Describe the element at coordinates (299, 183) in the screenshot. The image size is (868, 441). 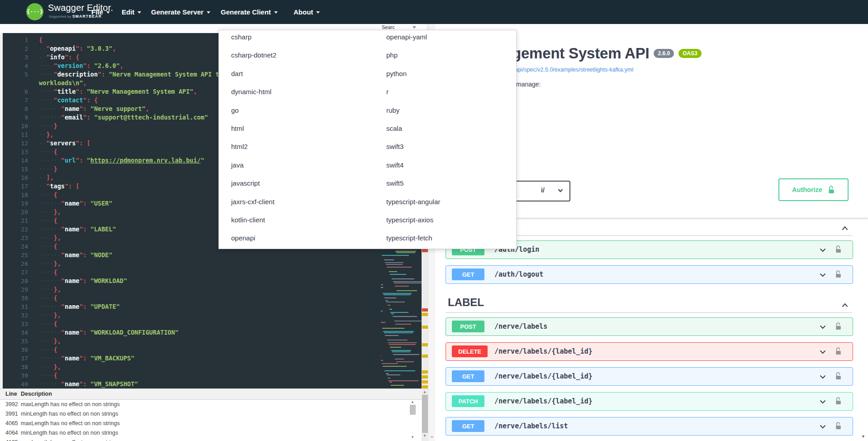
I see `menu-item-javascript: javascript` at that location.